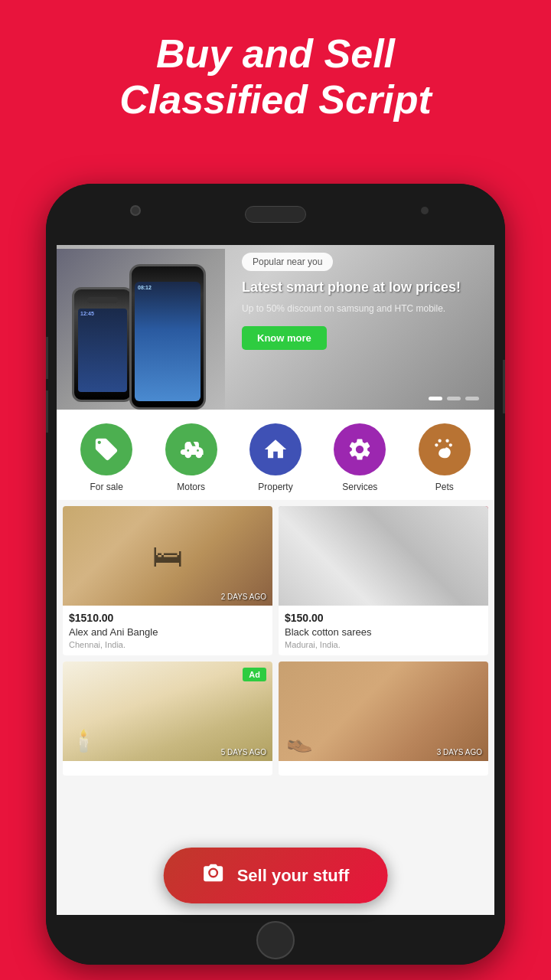 Image resolution: width=551 pixels, height=980 pixels. I want to click on gear-icon, so click(360, 449).